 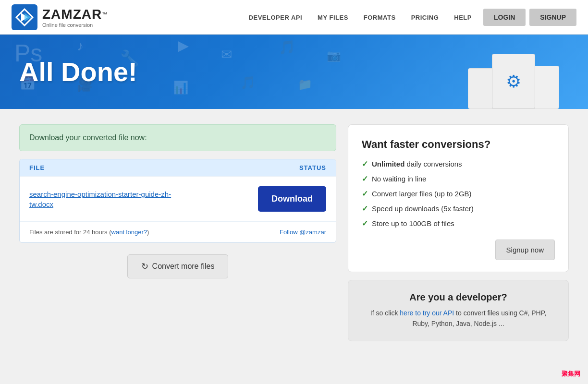 What do you see at coordinates (514, 82) in the screenshot?
I see `gear-icon: ⚙` at bounding box center [514, 82].